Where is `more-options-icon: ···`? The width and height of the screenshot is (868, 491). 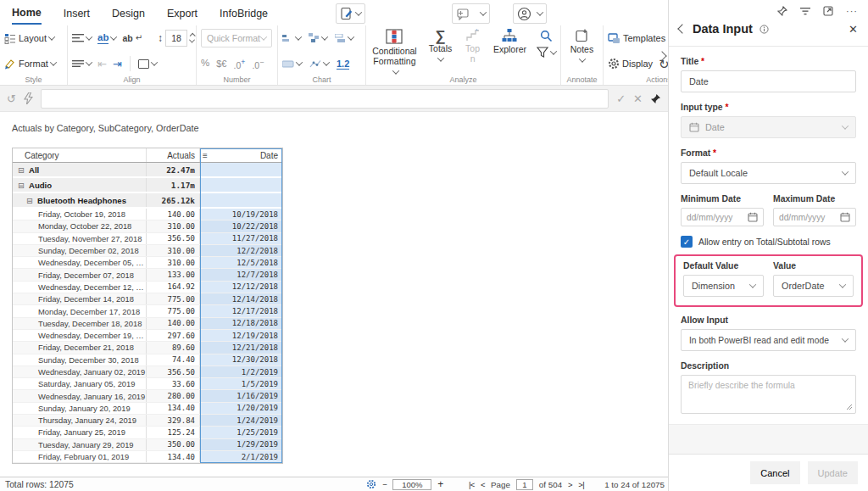 more-options-icon: ··· is located at coordinates (852, 11).